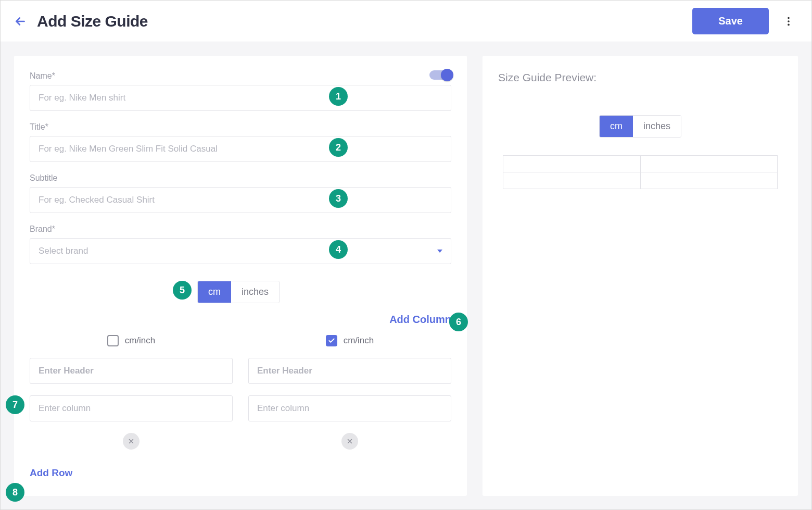 The image size is (812, 510). I want to click on brand-label: Brand*, so click(240, 229).